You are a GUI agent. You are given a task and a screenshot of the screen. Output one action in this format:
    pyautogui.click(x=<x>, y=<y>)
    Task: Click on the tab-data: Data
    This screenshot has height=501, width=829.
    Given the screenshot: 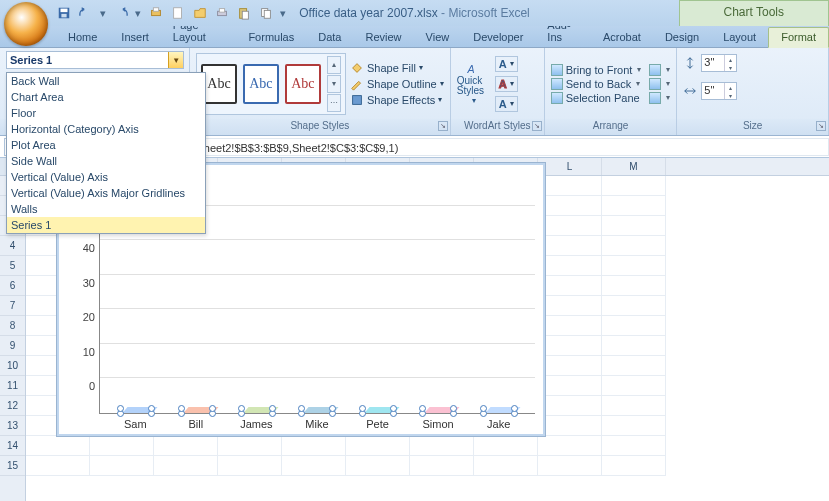 What is the action you would take?
    pyautogui.click(x=330, y=38)
    